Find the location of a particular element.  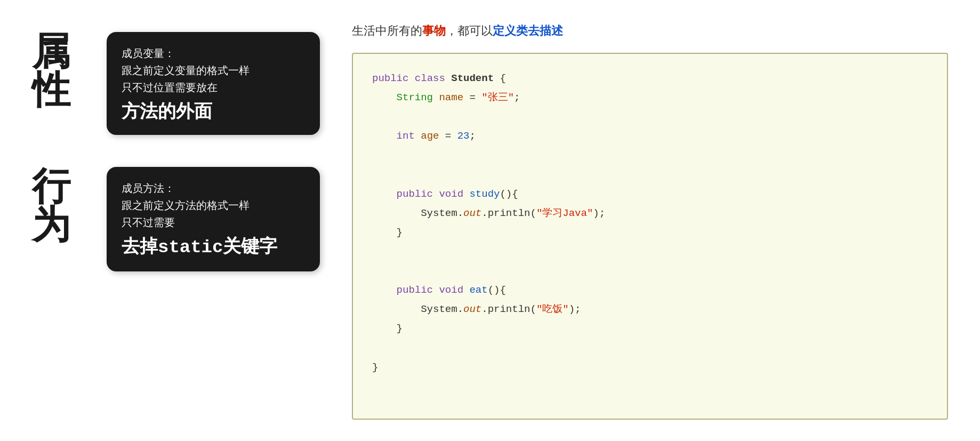

code-line-8: System.out.println("吃饭"); is located at coordinates (650, 309).